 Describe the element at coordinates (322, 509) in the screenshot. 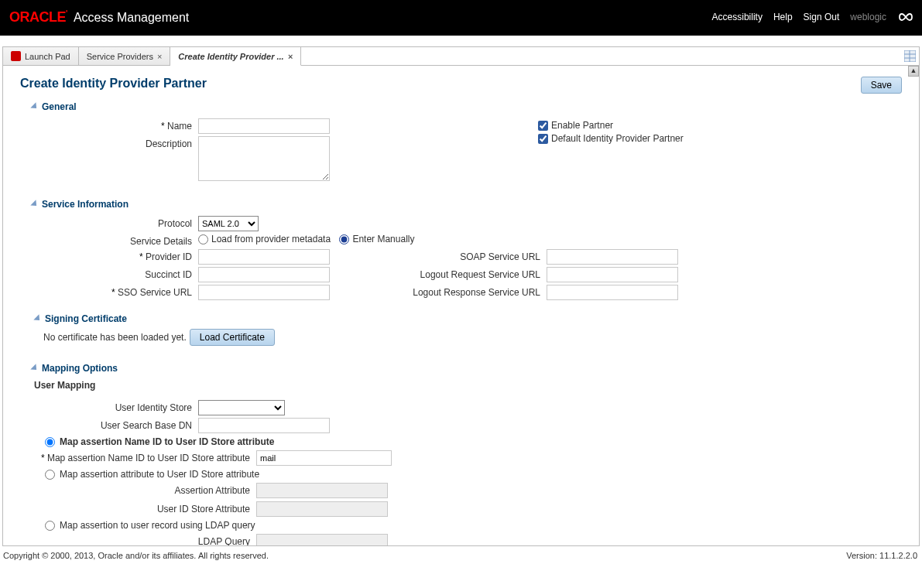

I see `user-id-store-attr-input` at that location.